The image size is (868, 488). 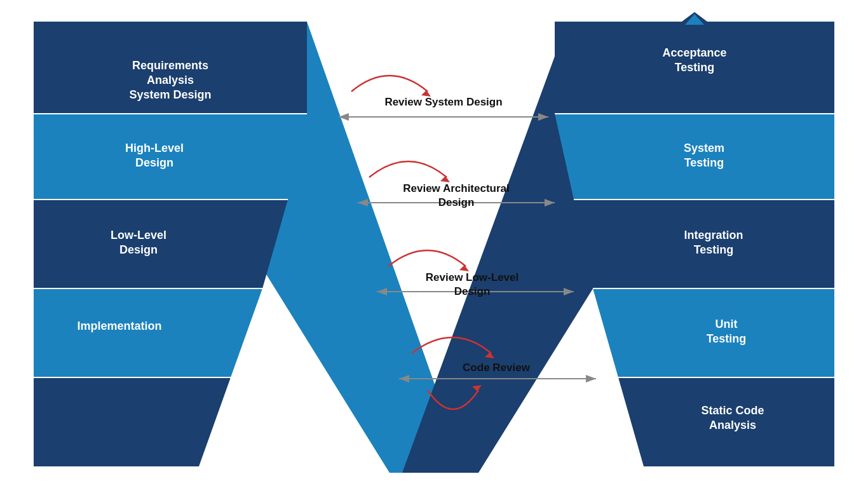 I want to click on center-label-2: Review Low-Level, so click(x=472, y=277).